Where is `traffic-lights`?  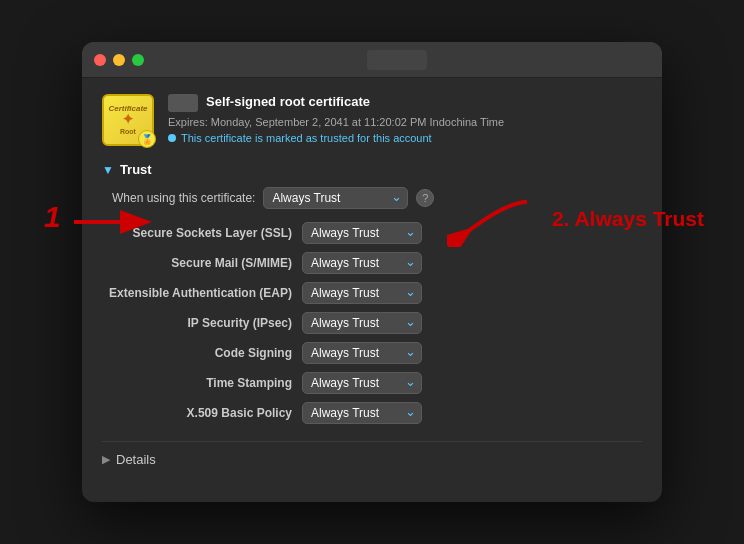
traffic-lights is located at coordinates (119, 60).